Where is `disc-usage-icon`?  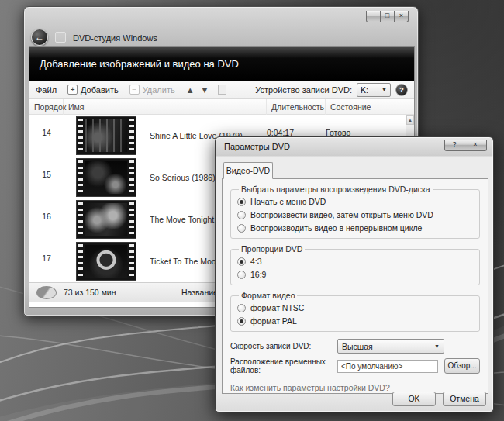 disc-usage-icon is located at coordinates (47, 293).